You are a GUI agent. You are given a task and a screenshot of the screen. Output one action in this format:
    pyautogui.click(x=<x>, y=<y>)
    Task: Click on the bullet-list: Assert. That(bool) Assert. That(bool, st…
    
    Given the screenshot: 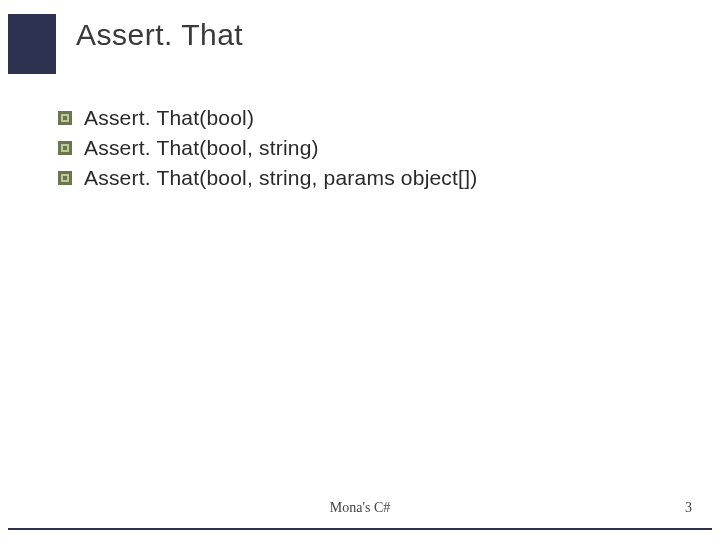 What is the action you would take?
    pyautogui.click(x=268, y=151)
    